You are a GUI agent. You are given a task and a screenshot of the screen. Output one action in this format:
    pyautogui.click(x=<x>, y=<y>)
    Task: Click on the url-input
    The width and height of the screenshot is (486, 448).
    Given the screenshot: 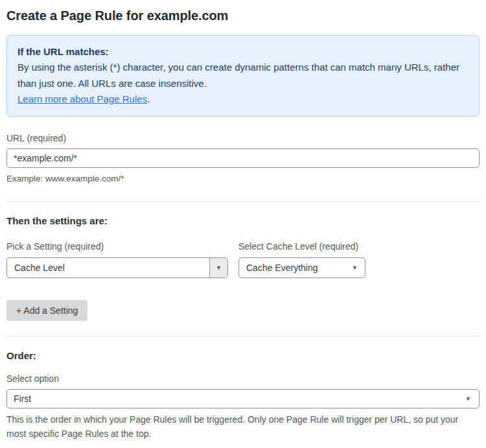 What is the action you would take?
    pyautogui.click(x=243, y=158)
    